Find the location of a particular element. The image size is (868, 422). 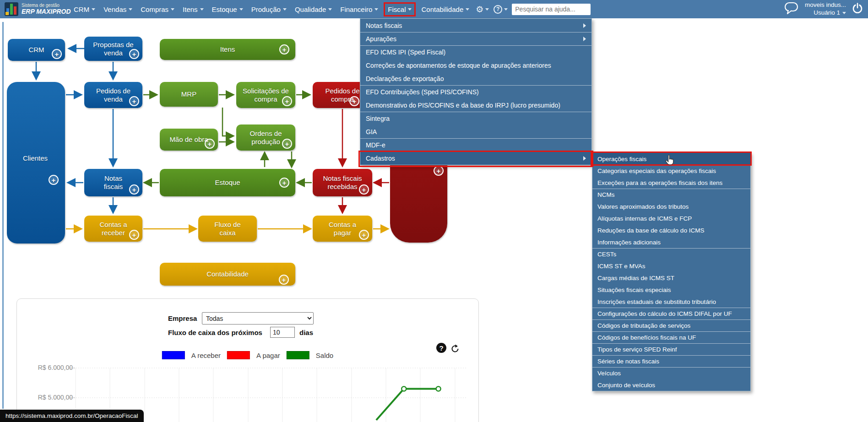

submenu-item-excecoes-operacoes: Exceções para as operações fiscais dos i… is located at coordinates (671, 183).